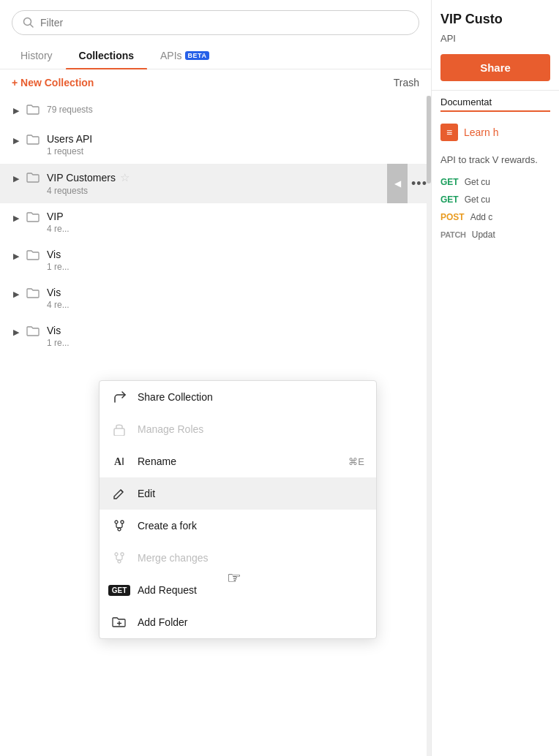 This screenshot has width=559, height=756. I want to click on get-label: GET, so click(120, 591).